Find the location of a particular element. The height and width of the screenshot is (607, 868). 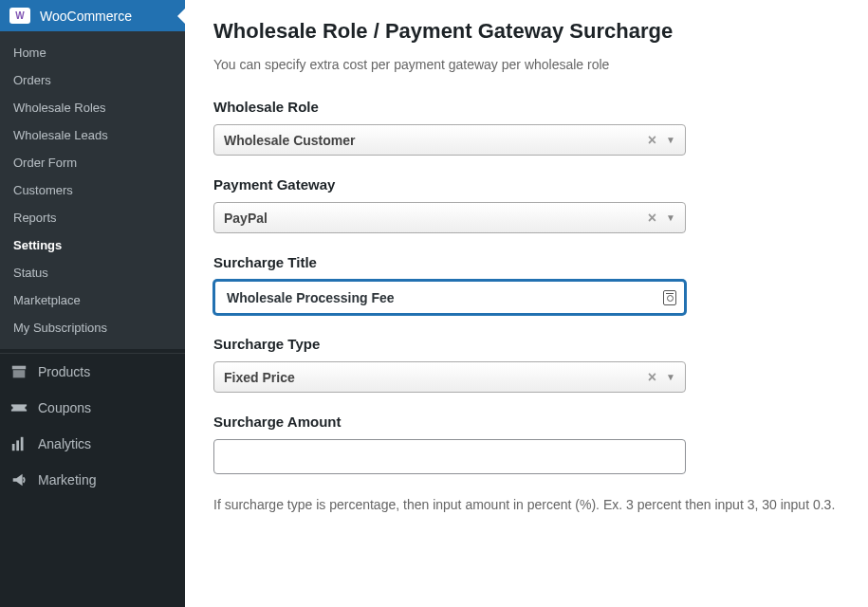

wholesale-role-value: Wholesale Customer is located at coordinates (436, 140).